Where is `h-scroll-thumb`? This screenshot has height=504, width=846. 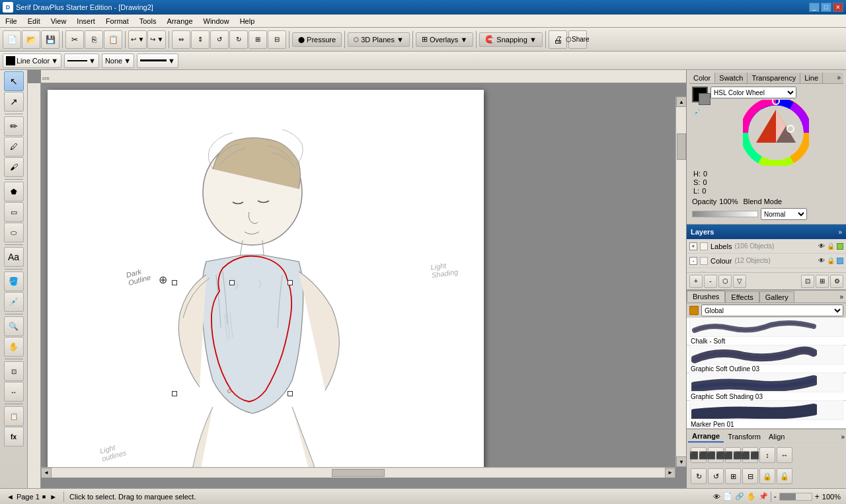
h-scroll-thumb is located at coordinates (358, 473).